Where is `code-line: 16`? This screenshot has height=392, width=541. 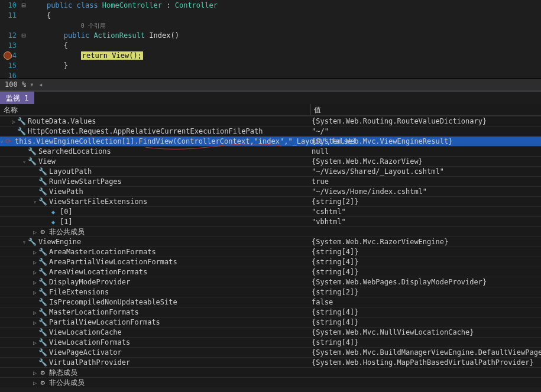
code-line: 16 is located at coordinates (271, 76).